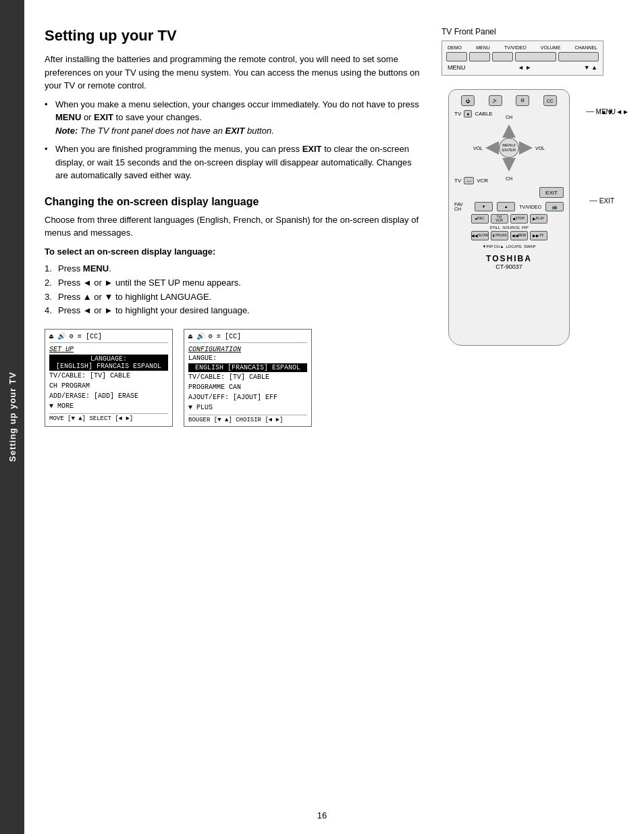  I want to click on menu-row3-left: ADD/ERASE: [ADD] ERASE, so click(109, 396).